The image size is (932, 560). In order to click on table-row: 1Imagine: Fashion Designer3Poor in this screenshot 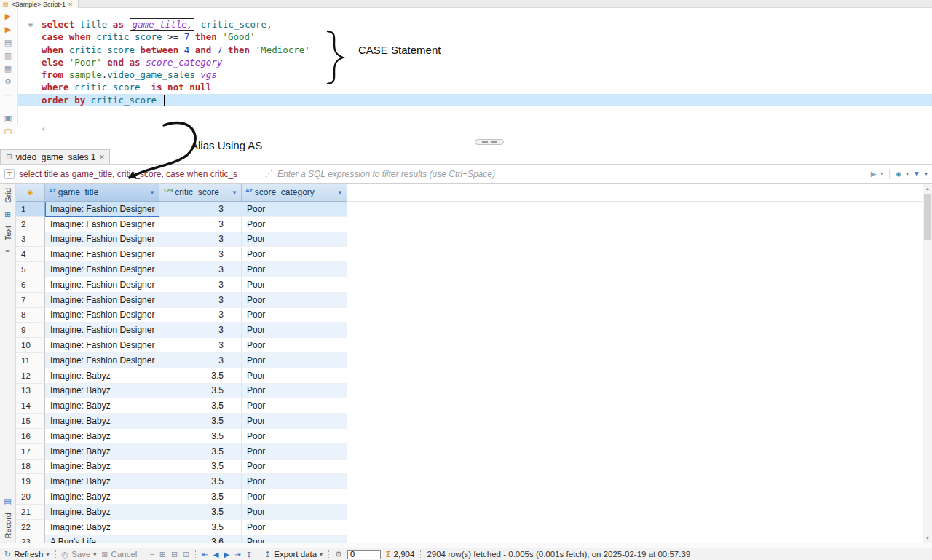, I will do `click(469, 210)`.